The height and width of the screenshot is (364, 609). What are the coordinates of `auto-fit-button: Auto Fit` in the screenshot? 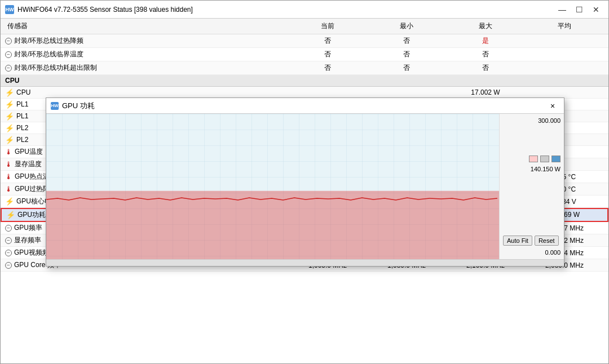 It's located at (518, 241).